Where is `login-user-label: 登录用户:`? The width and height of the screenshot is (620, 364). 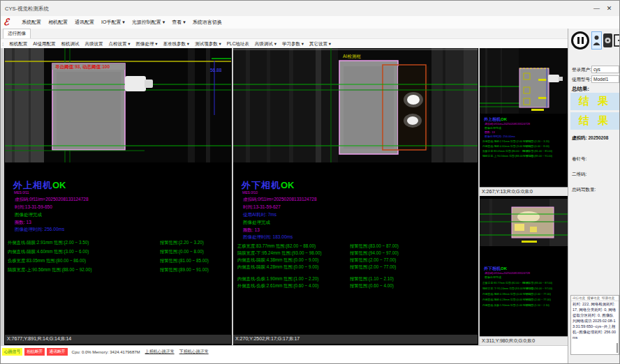
login-user-label: 登录用户: is located at coordinates (582, 70).